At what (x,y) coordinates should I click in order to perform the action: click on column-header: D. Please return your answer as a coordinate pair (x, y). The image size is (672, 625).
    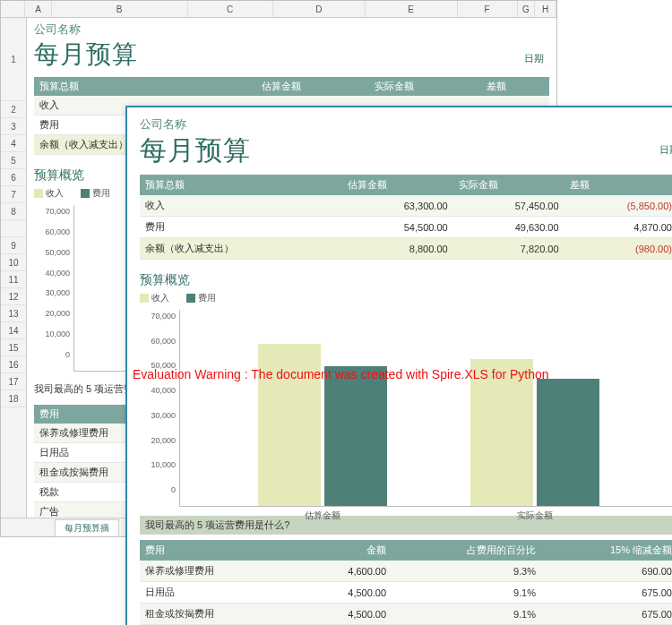
    Looking at the image, I should click on (319, 9).